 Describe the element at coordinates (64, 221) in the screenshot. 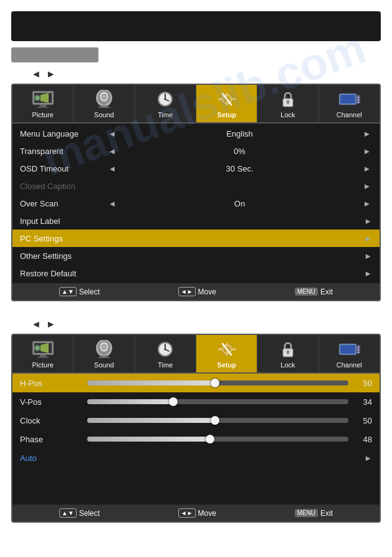

I see `row-input-label-label: Input Label` at that location.